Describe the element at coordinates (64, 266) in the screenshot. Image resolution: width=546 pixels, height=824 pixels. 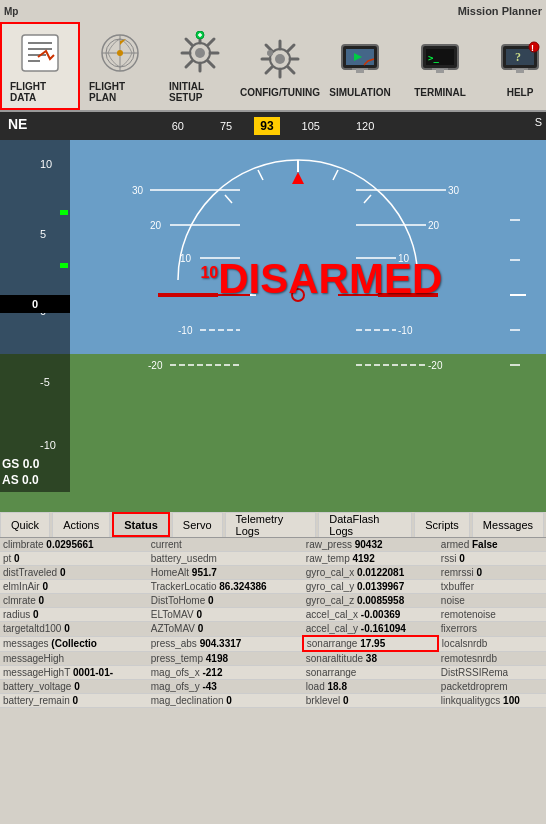
I see `green-indicator-bar2` at that location.